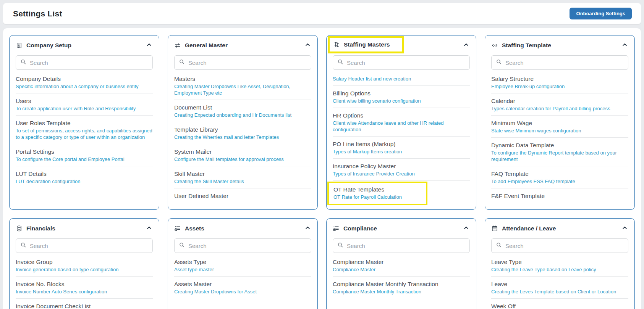 The width and height of the screenshot is (644, 309). I want to click on building-icon, so click(19, 45).